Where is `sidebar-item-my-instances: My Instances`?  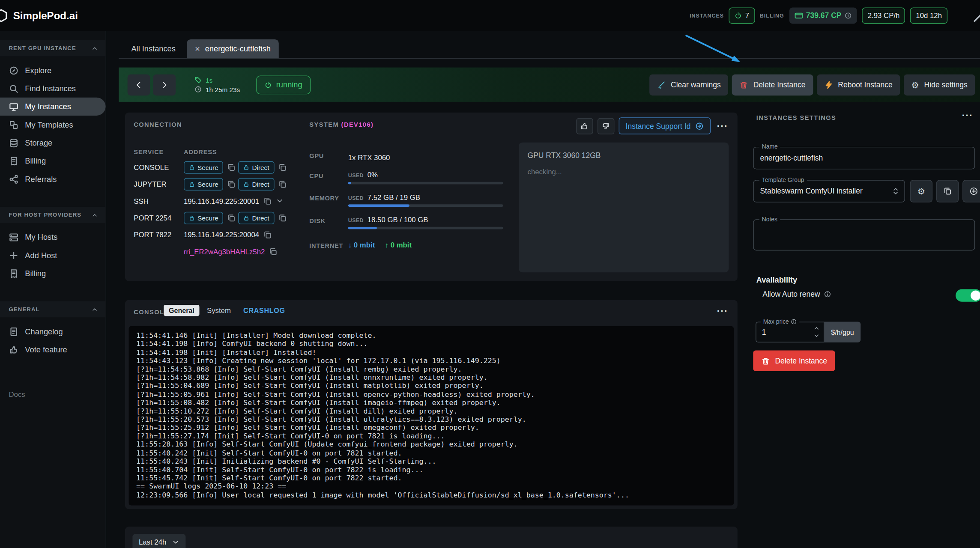 sidebar-item-my-instances: My Instances is located at coordinates (53, 107).